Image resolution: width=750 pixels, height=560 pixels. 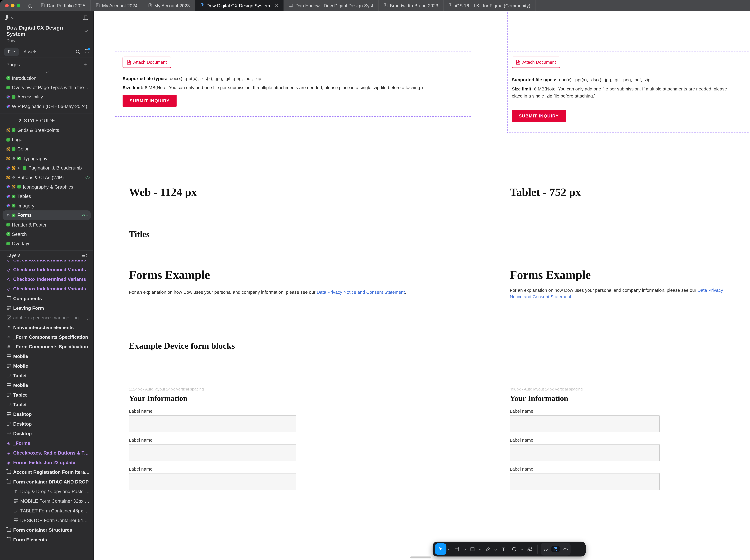 I want to click on frame-tool-chevron-icon, so click(x=465, y=549).